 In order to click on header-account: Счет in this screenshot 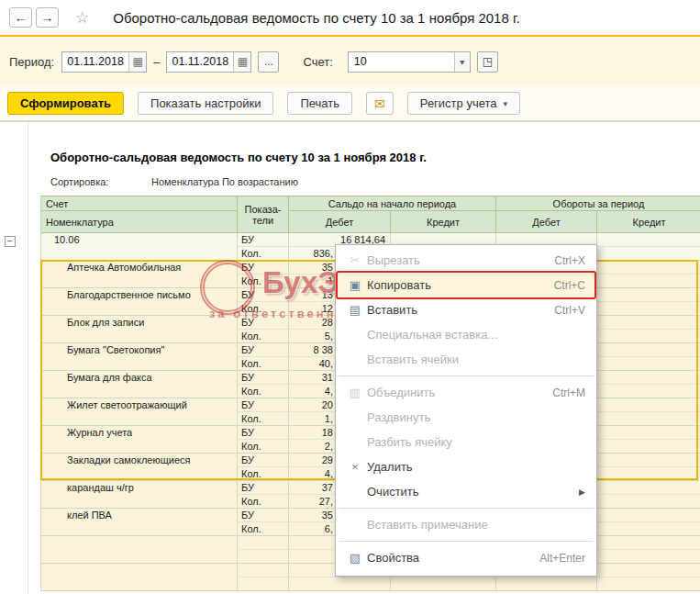, I will do `click(139, 204)`.